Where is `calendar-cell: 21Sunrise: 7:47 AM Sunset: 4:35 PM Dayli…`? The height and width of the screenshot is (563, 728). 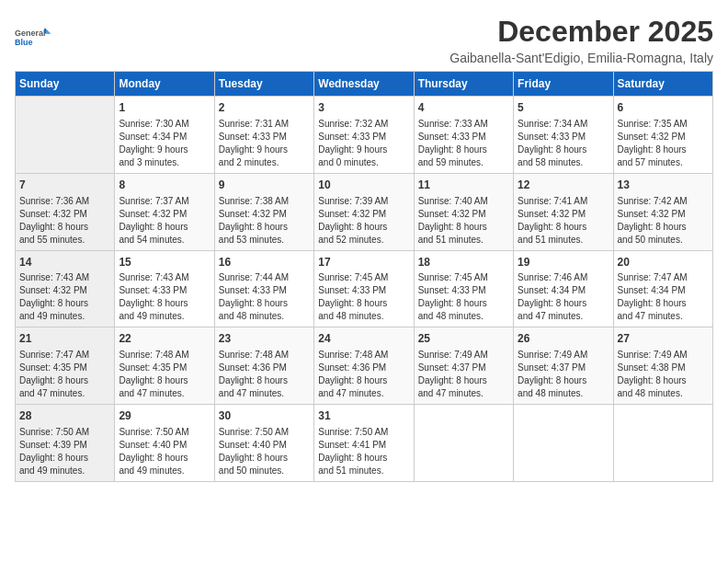 calendar-cell: 21Sunrise: 7:47 AM Sunset: 4:35 PM Dayli… is located at coordinates (65, 366).